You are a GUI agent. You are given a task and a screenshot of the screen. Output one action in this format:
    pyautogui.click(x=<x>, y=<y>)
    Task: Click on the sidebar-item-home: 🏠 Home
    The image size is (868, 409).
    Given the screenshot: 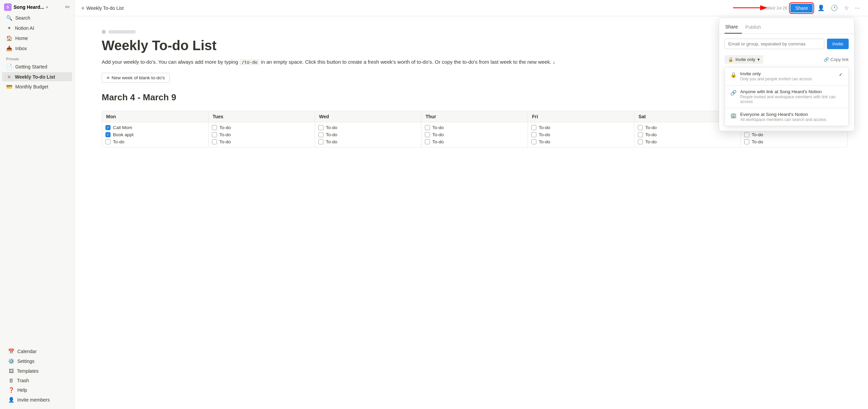 What is the action you would take?
    pyautogui.click(x=37, y=38)
    